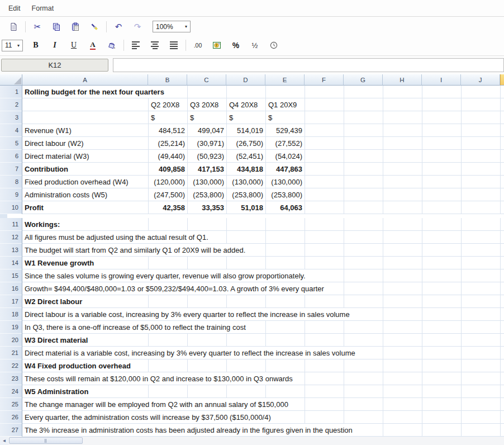 The width and height of the screenshot is (504, 445). What do you see at coordinates (35, 207) in the screenshot?
I see `cell-a10: Profit` at bounding box center [35, 207].